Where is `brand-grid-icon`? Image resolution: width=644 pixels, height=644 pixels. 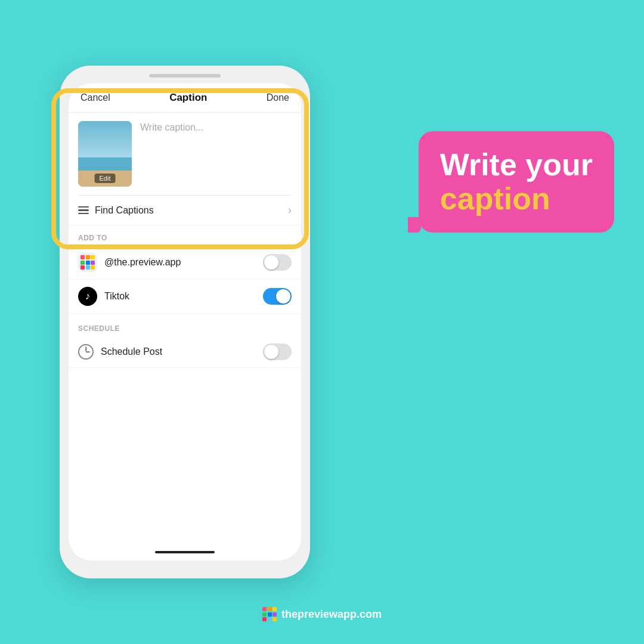
brand-grid-icon is located at coordinates (270, 614).